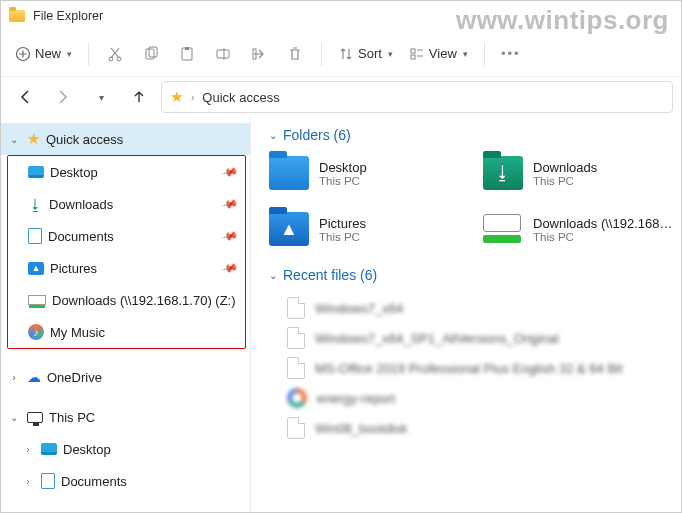 The width and height of the screenshot is (682, 513). What do you see at coordinates (223, 54) in the screenshot?
I see `rename-button` at bounding box center [223, 54].